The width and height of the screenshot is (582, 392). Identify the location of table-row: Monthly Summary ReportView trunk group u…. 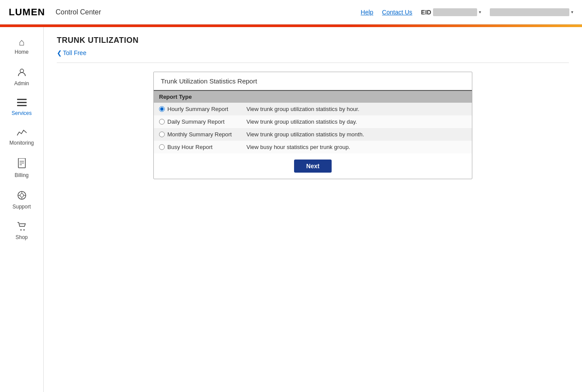
(313, 135).